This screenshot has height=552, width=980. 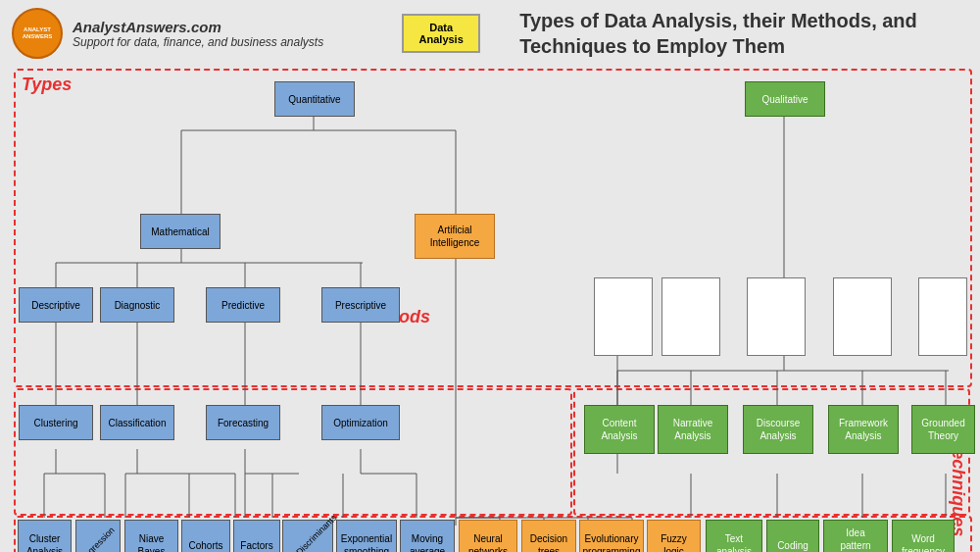 I want to click on naive-bayes-node: Niave Bayes, so click(x=151, y=535).